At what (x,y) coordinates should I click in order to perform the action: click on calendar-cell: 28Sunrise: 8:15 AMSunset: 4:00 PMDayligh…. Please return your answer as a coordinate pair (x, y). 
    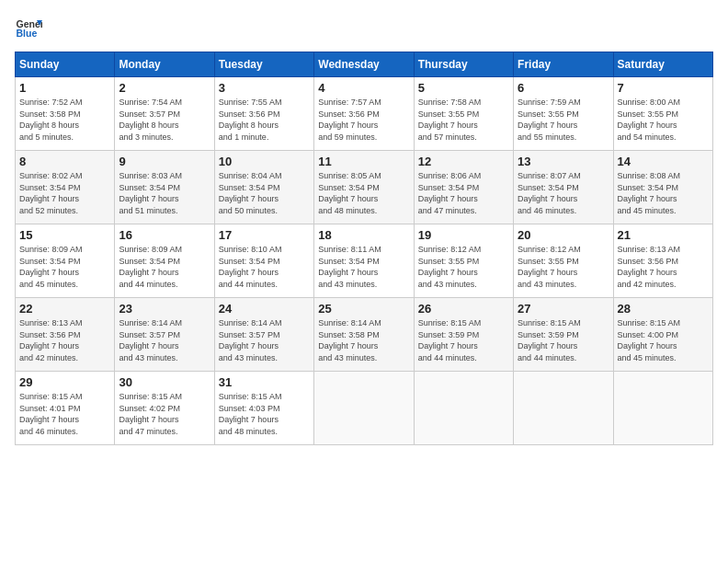
    Looking at the image, I should click on (663, 335).